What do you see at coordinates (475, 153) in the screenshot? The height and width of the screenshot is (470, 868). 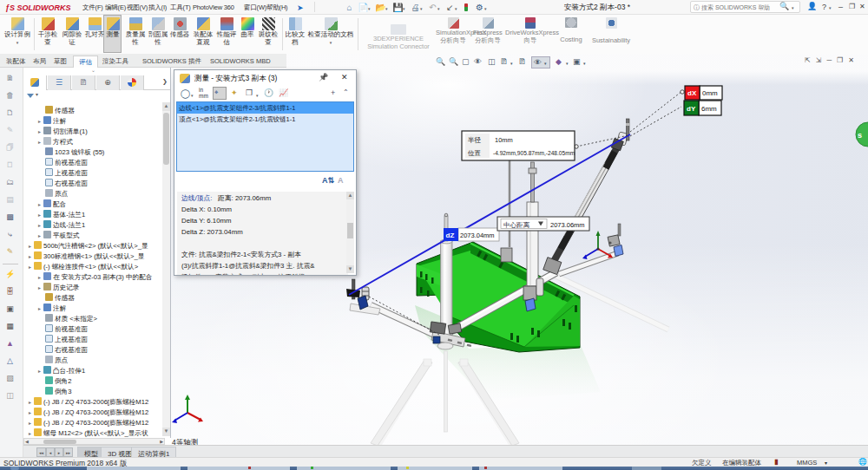 I see `svg-text: 位置` at bounding box center [475, 153].